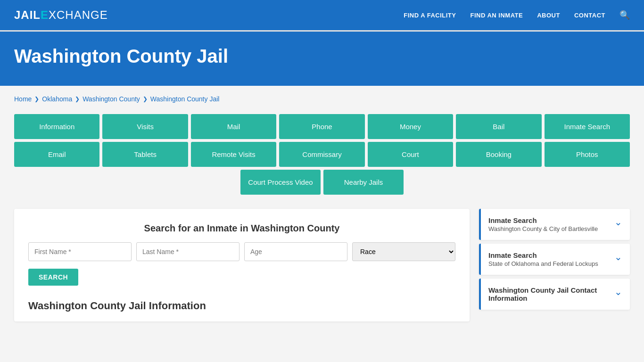 This screenshot has height=362, width=644. Describe the element at coordinates (234, 126) in the screenshot. I see `btn-mail: Mail` at that location.